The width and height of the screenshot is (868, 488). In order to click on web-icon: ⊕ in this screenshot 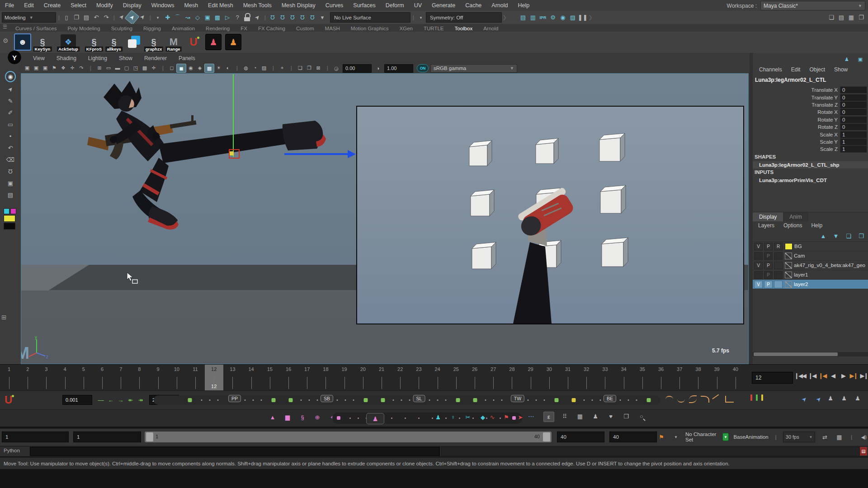, I will do `click(317, 418)`.